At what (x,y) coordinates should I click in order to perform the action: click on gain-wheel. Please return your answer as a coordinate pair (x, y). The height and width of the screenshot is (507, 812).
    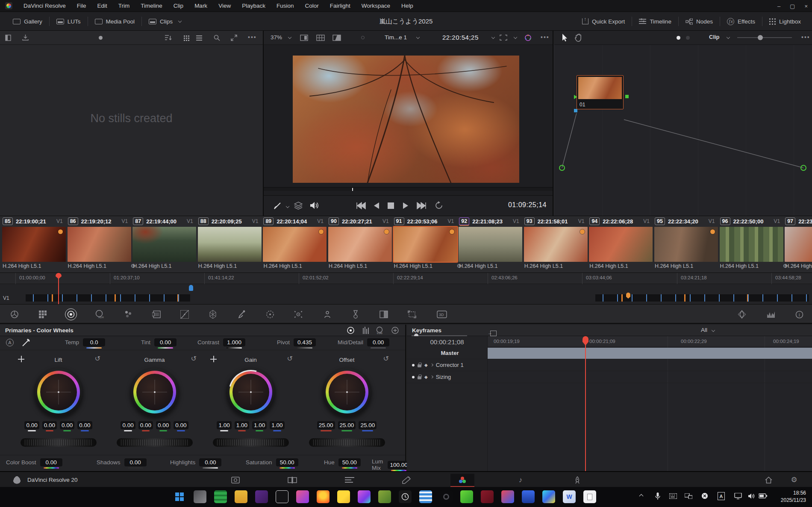
    Looking at the image, I should click on (251, 392).